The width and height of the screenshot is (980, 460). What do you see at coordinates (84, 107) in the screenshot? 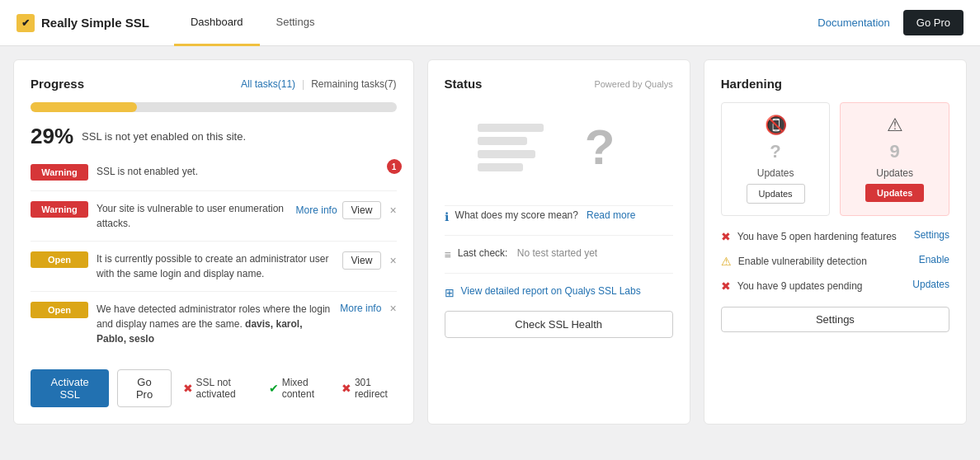
I see `progress-bar-fill` at bounding box center [84, 107].